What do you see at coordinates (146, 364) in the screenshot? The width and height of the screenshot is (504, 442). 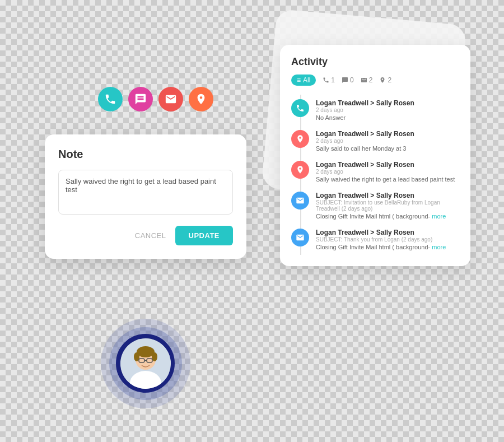 I see `avatar-section` at bounding box center [146, 364].